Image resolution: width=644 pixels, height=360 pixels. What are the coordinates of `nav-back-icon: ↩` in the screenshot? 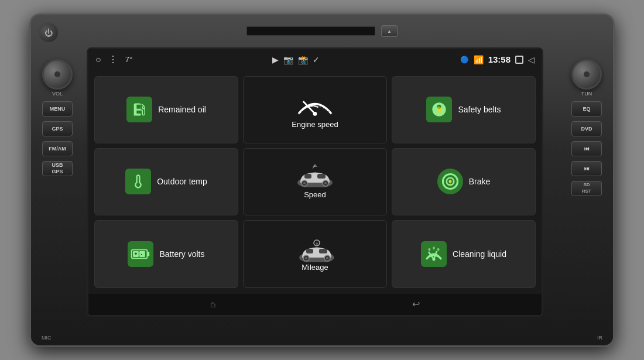 It's located at (416, 304).